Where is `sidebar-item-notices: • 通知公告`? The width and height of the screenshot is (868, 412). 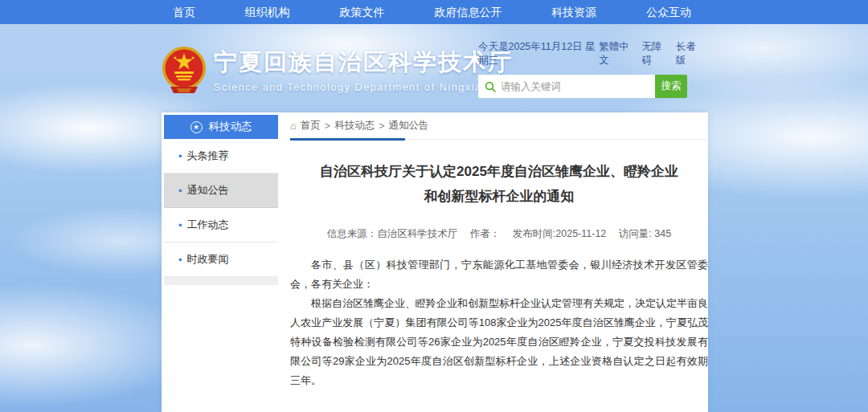
sidebar-item-notices: • 通知公告 is located at coordinates (221, 191).